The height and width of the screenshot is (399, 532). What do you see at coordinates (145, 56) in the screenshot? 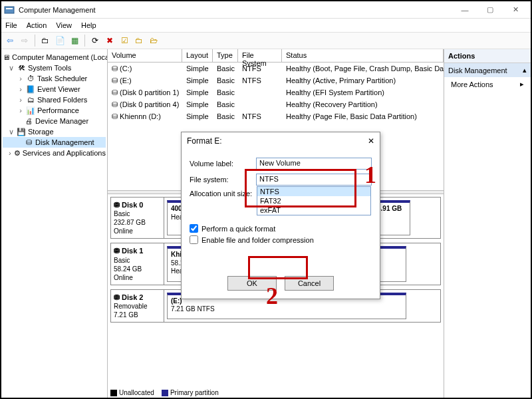
I see `col-volume: Volume` at bounding box center [145, 56].